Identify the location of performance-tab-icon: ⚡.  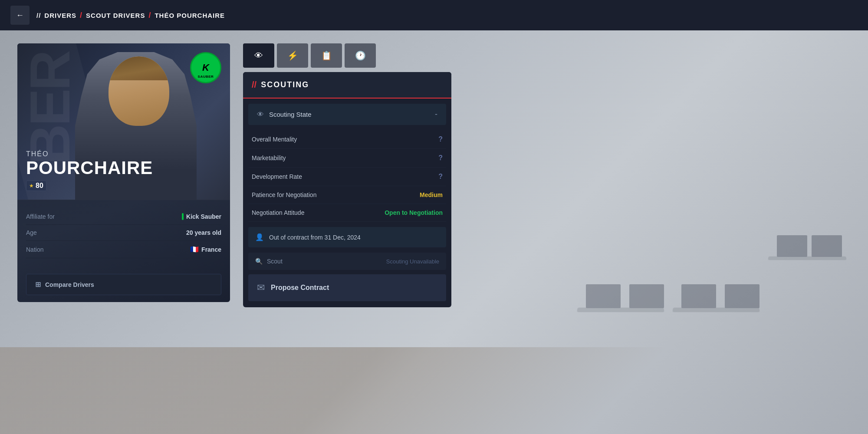
(293, 56).